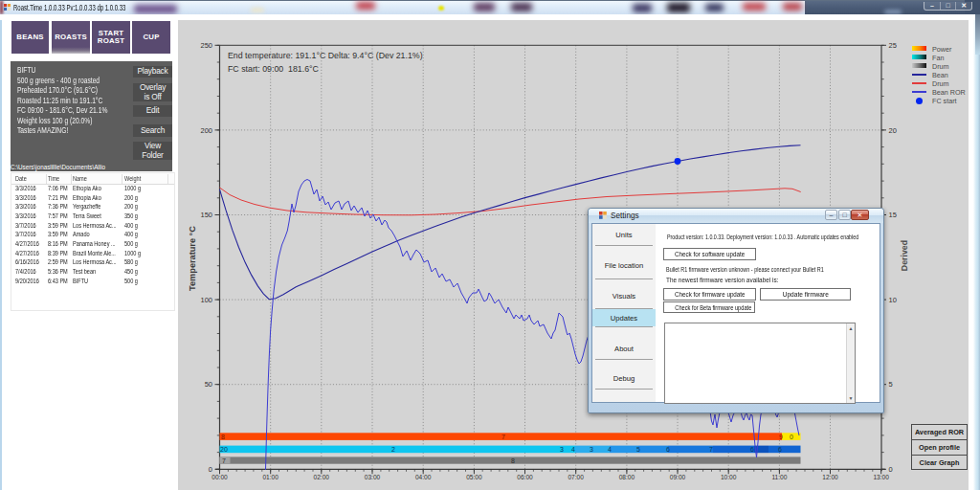 This screenshot has width=980, height=490. Describe the element at coordinates (207, 46) in the screenshot. I see `svg-text: 250` at that location.